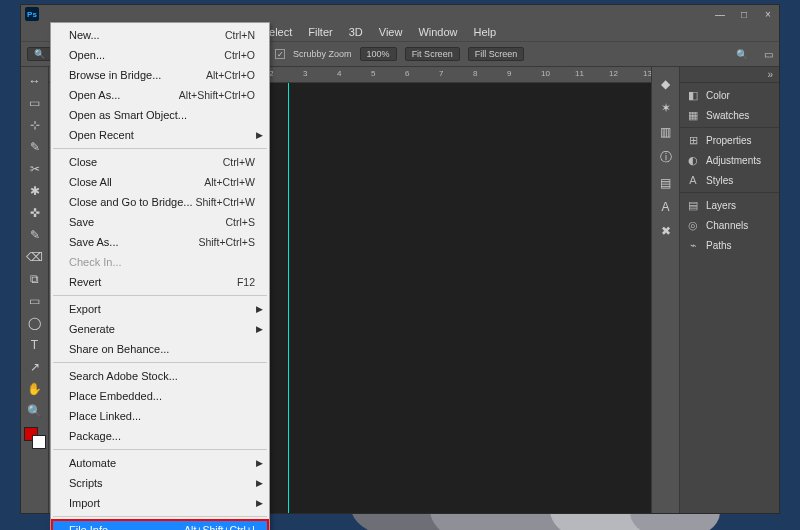 The height and width of the screenshot is (530, 800). Describe the element at coordinates (35, 438) in the screenshot. I see `color-chips` at that location.